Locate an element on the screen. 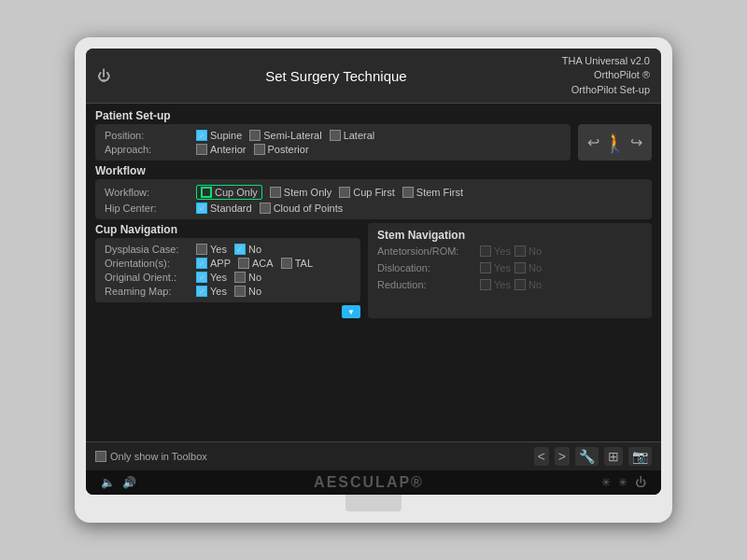  antetorsion-label: Antetorsion/ROM: is located at coordinates (429, 251).